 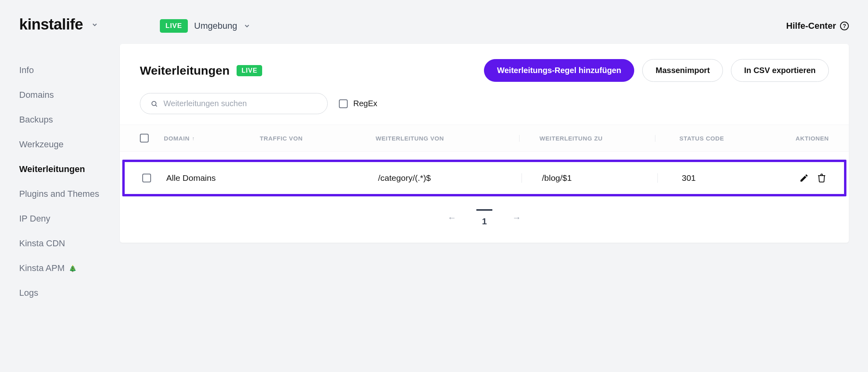 I want to click on sidebar-item-plugins: Plugins and Themes, so click(x=70, y=194).